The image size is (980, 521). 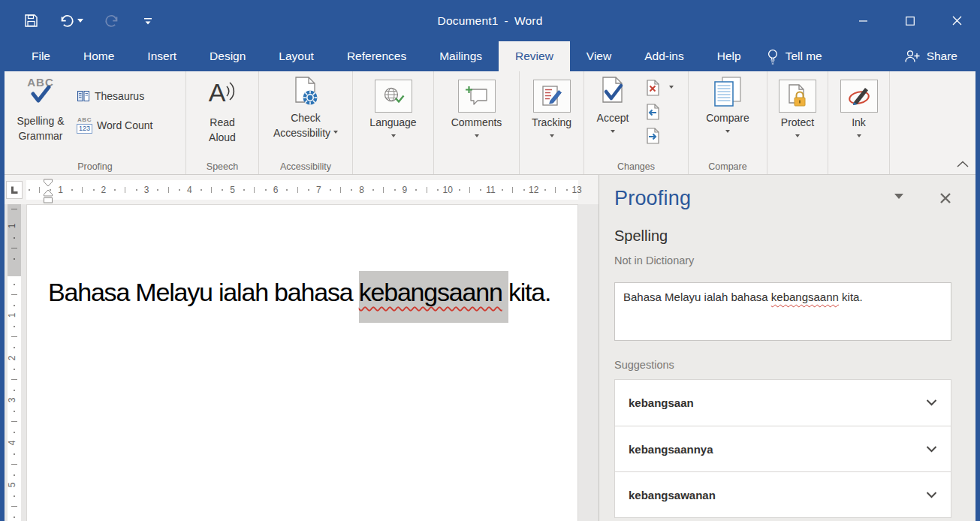 What do you see at coordinates (697, 297) in the screenshot?
I see `pane-sentence-before: Bahasa Melayu ialah bahasa` at bounding box center [697, 297].